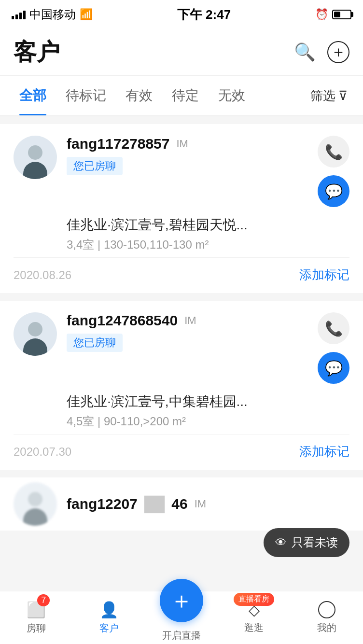 The image size is (363, 644). Describe the element at coordinates (208, 402) in the screenshot. I see `property-name: 佳兆业·滨江壹号,中集碧桂园...` at that location.